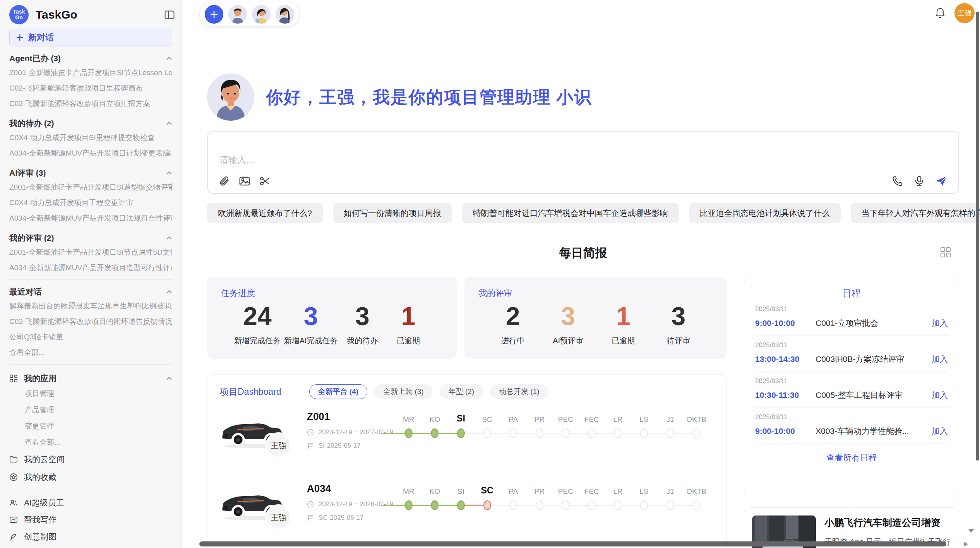  What do you see at coordinates (91, 477) in the screenshot?
I see `sidebar-item-favorites: 我的收藏` at bounding box center [91, 477].